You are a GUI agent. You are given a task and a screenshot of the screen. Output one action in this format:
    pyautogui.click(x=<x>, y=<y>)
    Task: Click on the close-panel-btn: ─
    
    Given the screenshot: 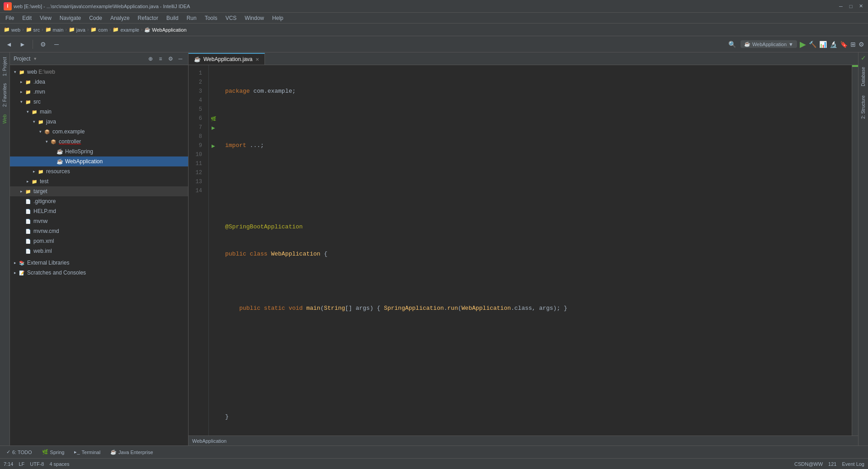 What is the action you would take?
    pyautogui.click(x=180, y=59)
    